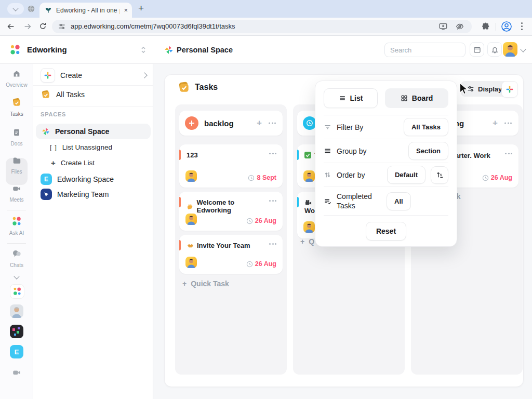 Image resolution: width=532 pixels, height=399 pixels. What do you see at coordinates (11, 26) in the screenshot?
I see `back-icon` at bounding box center [11, 26].